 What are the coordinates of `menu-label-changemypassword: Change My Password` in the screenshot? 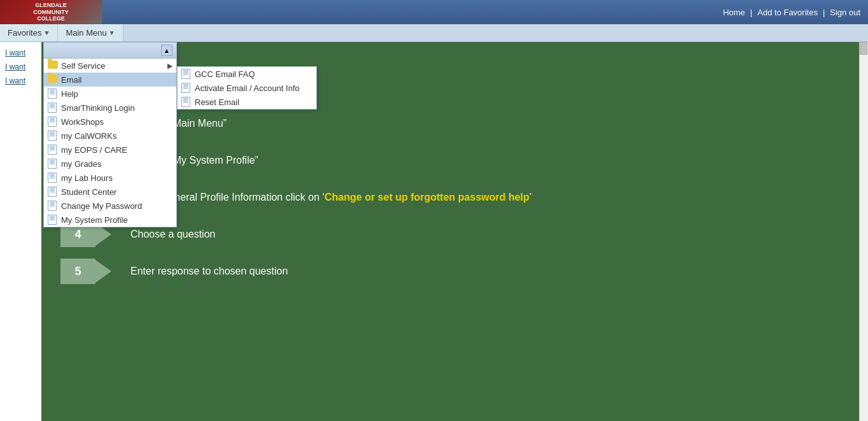 It's located at (102, 206).